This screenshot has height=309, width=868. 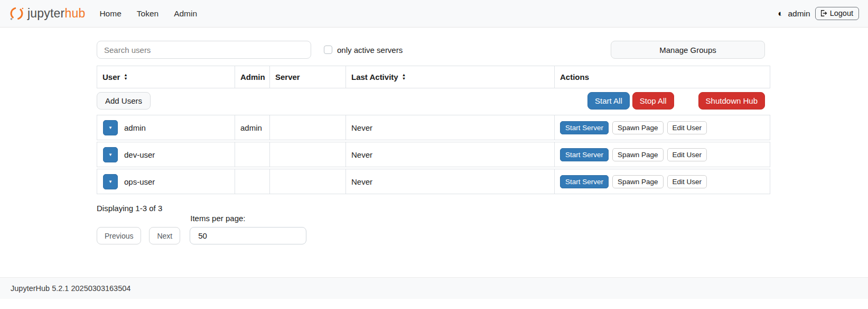 What do you see at coordinates (799, 14) in the screenshot?
I see `current-user-label: admin` at bounding box center [799, 14].